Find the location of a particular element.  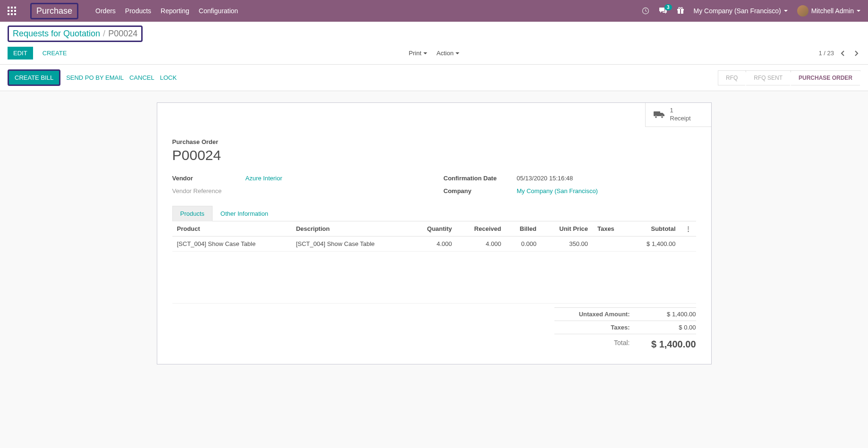

app-title: Purchase is located at coordinates (54, 11).